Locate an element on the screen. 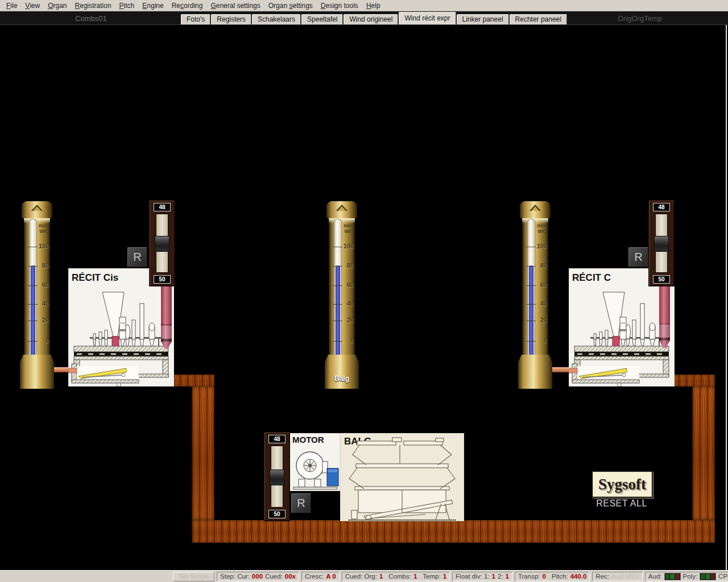 Image resolution: width=728 pixels, height=582 pixels. audio-meter is located at coordinates (672, 576).